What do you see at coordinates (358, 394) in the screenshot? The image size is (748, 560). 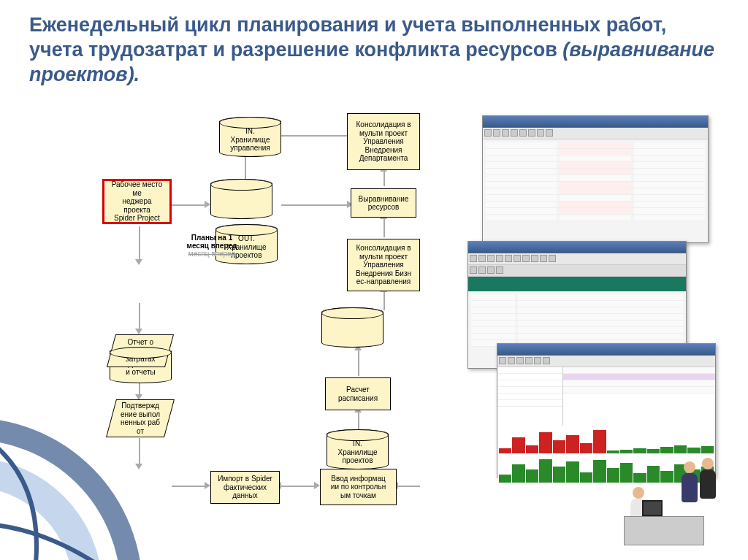 I see `node-schedule-calc: Расчетрасписания` at bounding box center [358, 394].